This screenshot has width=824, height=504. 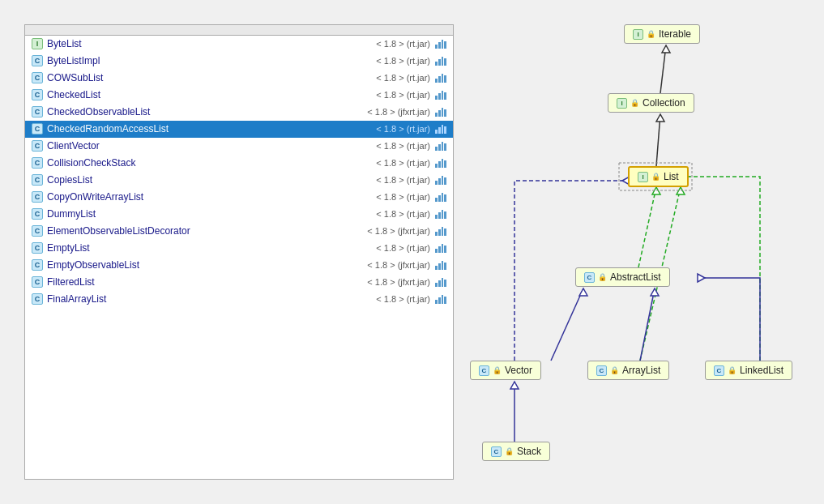 I want to click on list-item: IByteList< 1.8 > (rt.jar), so click(x=239, y=44).